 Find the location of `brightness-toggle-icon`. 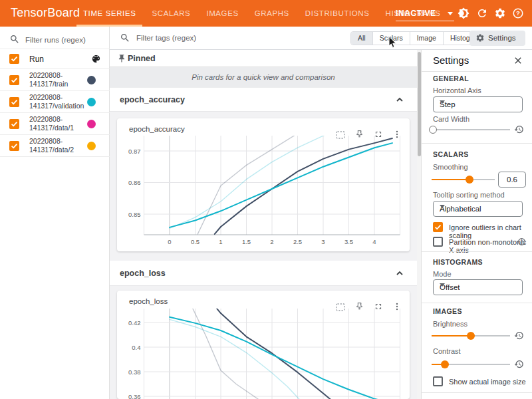

brightness-toggle-icon is located at coordinates (464, 13).